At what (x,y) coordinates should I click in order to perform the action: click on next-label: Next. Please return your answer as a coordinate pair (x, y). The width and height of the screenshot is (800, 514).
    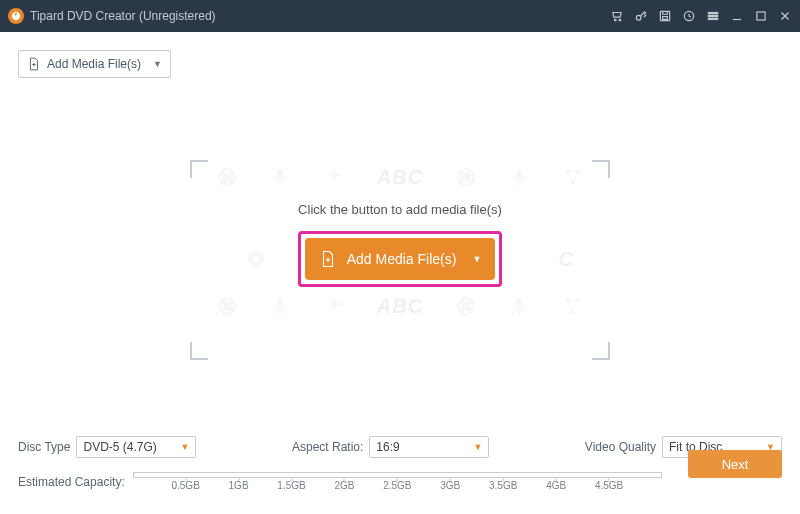
    Looking at the image, I should click on (736, 464).